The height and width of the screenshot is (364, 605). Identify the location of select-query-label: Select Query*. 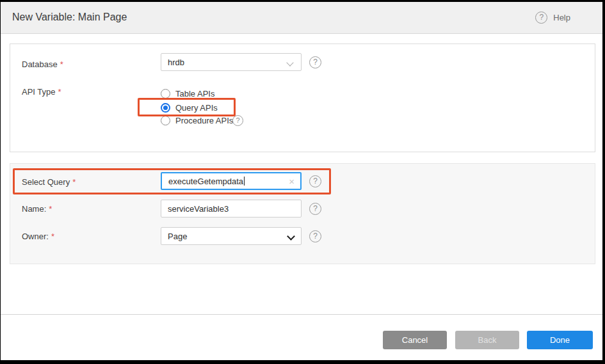
(49, 182).